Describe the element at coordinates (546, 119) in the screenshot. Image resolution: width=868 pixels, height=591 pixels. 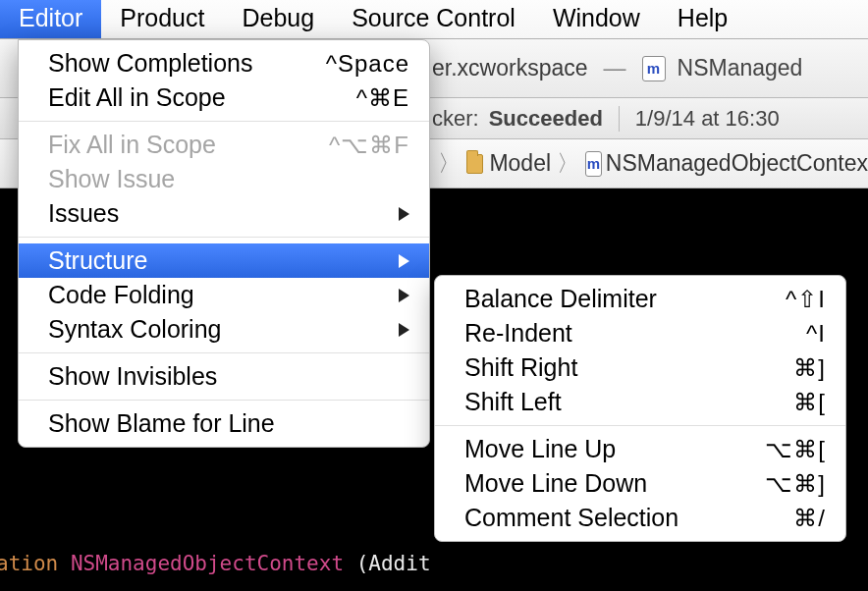
I see `build-status-value: Succeeded` at that location.